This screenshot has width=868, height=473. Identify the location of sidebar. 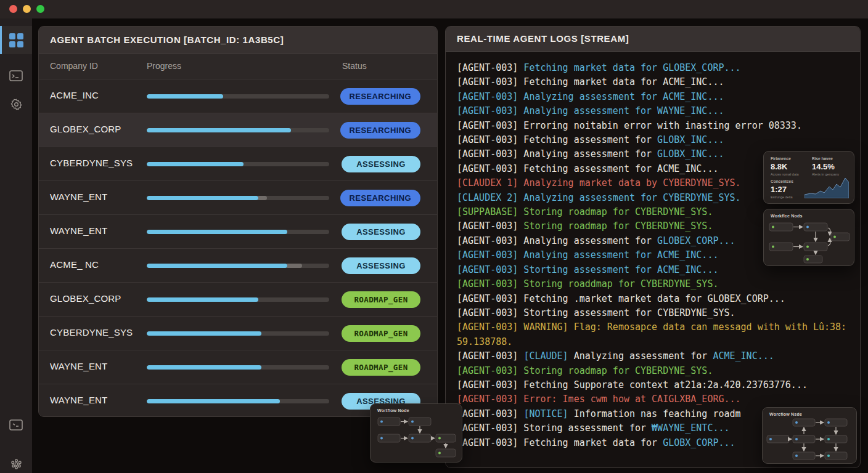
(16, 246).